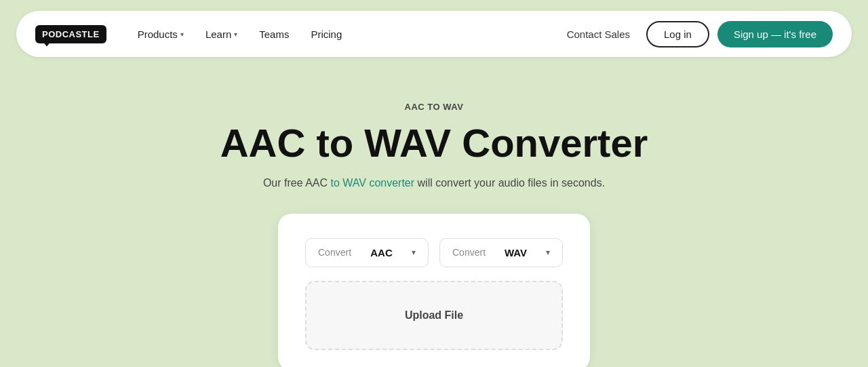  Describe the element at coordinates (372, 183) in the screenshot. I see `description-link: to WAV converter` at that location.